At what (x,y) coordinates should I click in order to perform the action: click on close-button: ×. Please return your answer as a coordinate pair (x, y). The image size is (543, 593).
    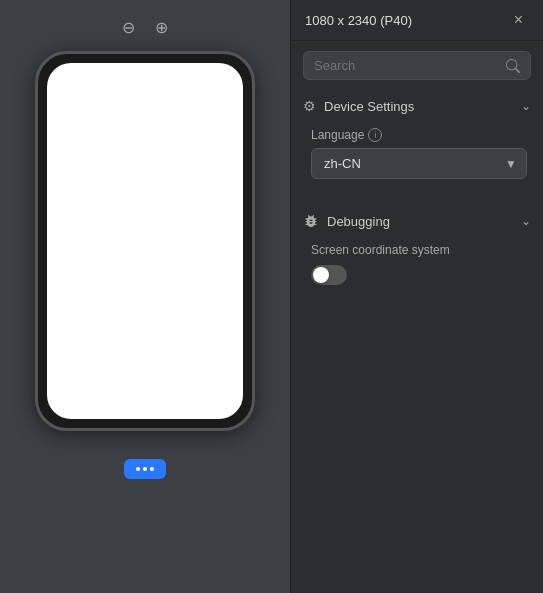
    Looking at the image, I should click on (518, 20).